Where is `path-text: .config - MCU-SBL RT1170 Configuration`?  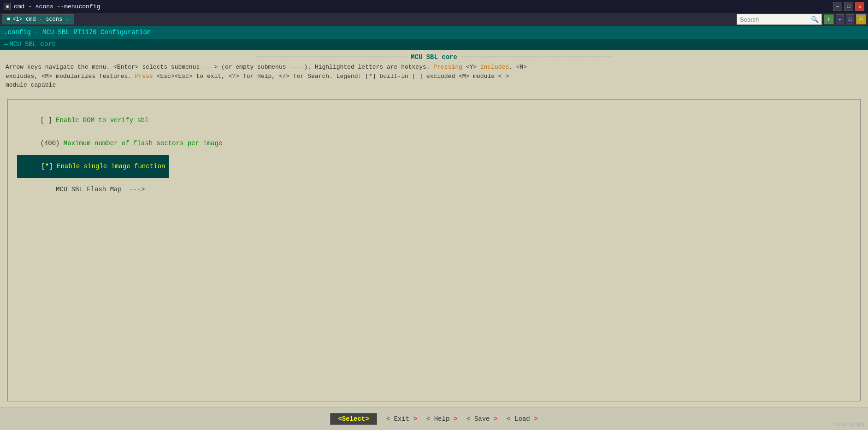 path-text: .config - MCU-SBL RT1170 Configuration is located at coordinates (77, 32).